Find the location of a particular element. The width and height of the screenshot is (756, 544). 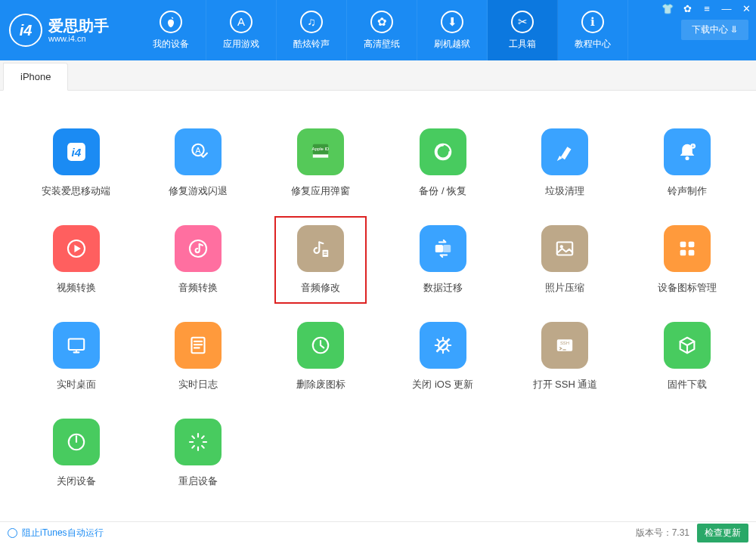

tool-log: 实时日志 is located at coordinates (199, 357).